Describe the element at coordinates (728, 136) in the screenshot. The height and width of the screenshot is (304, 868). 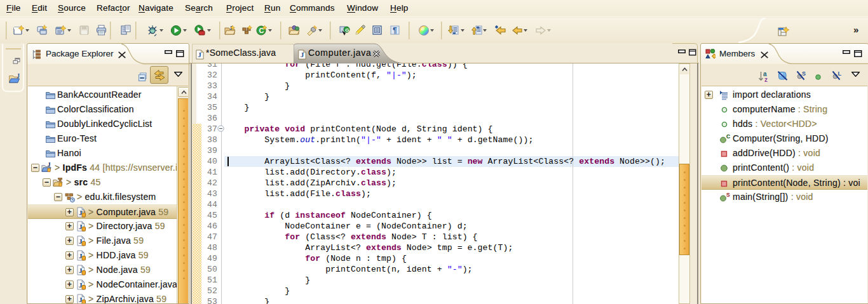
I see `svg-text: C` at that location.